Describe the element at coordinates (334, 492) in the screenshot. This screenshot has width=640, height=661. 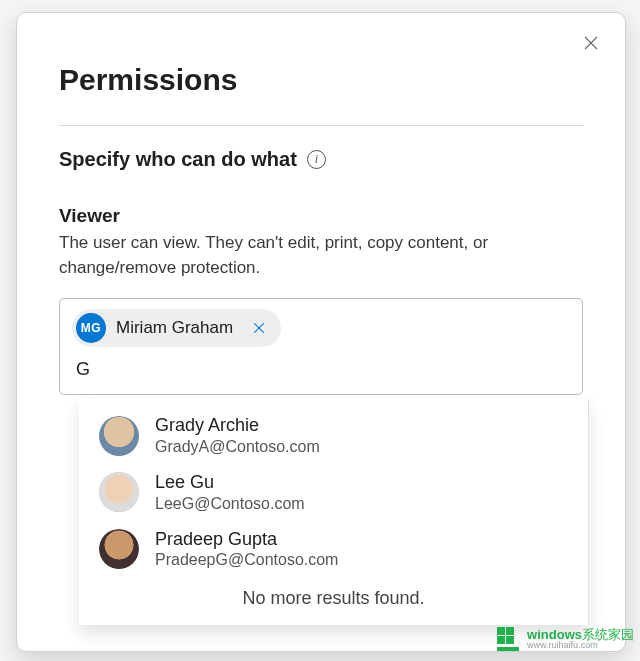
I see `suggestion-item: Lee Gu LeeG@Contoso.com` at that location.